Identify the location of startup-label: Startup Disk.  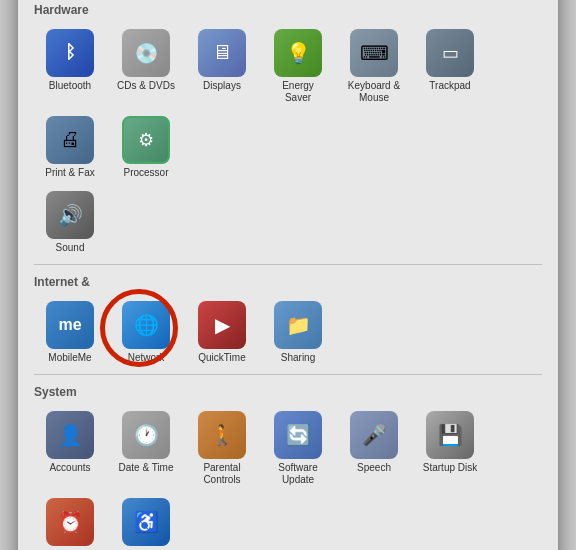
(450, 468).